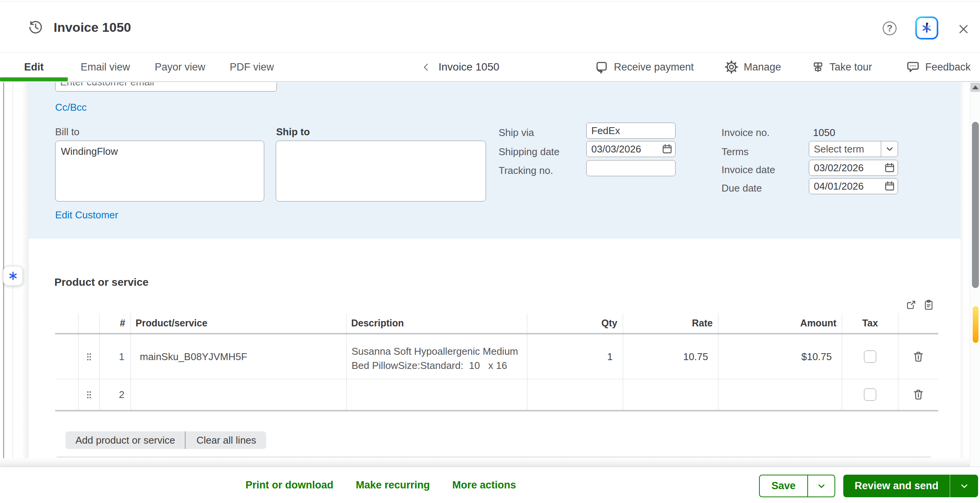 This screenshot has height=503, width=980. I want to click on cc-bcc-link: Cc/Bcc, so click(71, 107).